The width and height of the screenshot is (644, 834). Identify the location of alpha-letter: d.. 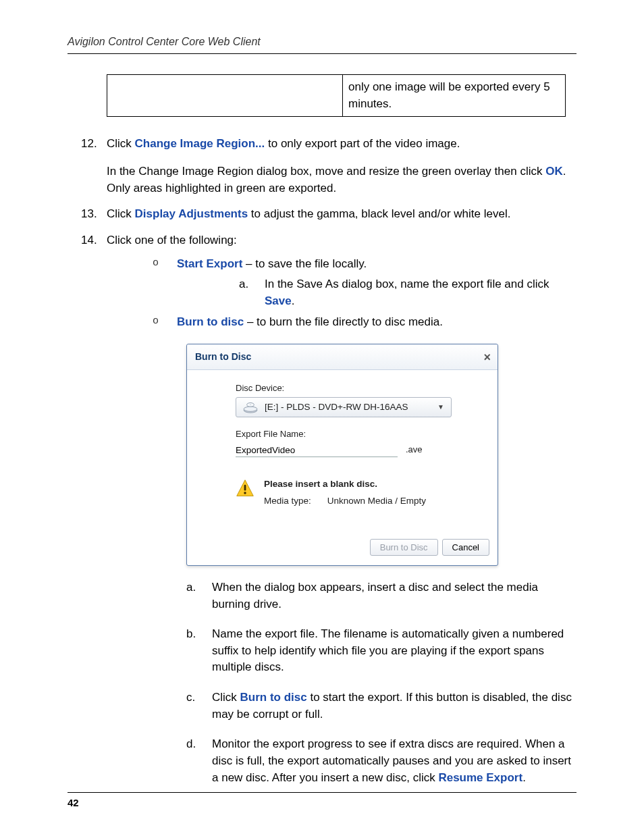
(191, 744).